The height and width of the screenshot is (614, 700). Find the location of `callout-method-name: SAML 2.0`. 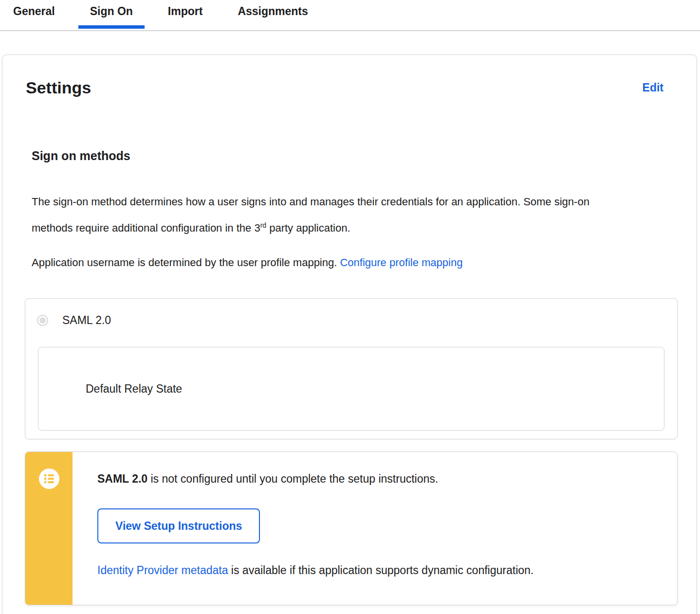

callout-method-name: SAML 2.0 is located at coordinates (123, 479).